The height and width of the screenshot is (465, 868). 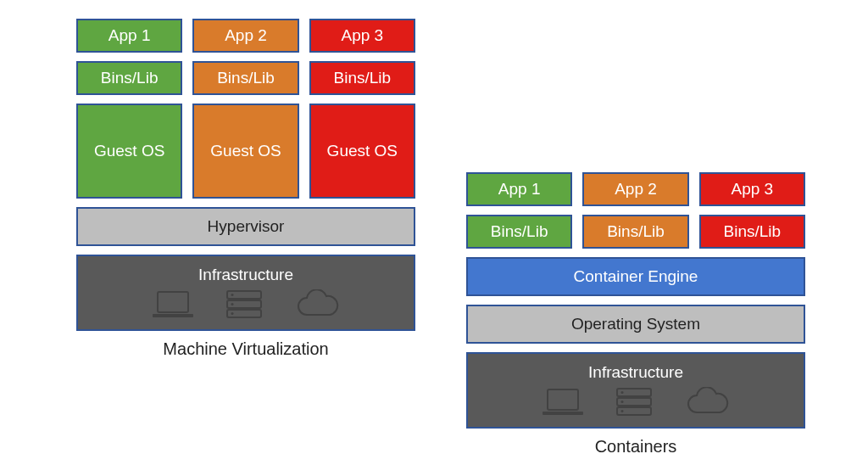 What do you see at coordinates (636, 232) in the screenshot?
I see `ctr-bins-2: Bins/Lib` at bounding box center [636, 232].